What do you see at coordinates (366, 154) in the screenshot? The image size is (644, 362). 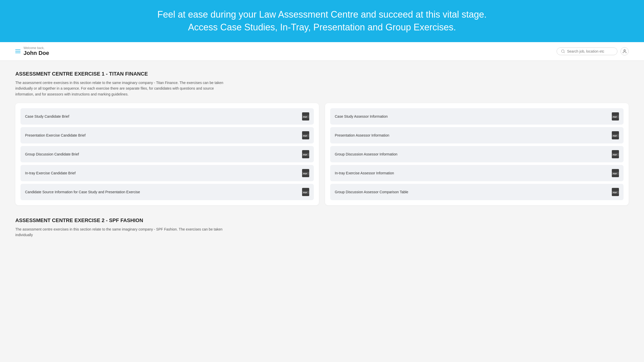 I see `file-label: Group Discussion Assessor Information` at bounding box center [366, 154].